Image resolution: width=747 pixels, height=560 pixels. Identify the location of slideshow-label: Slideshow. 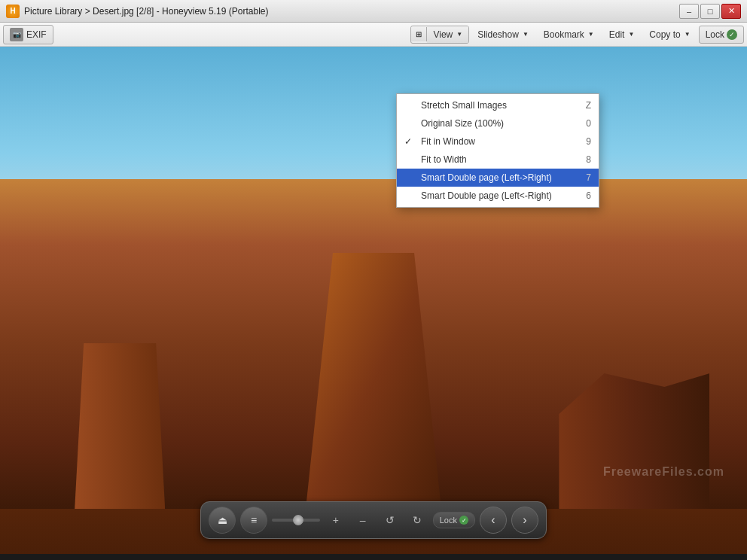
(499, 35).